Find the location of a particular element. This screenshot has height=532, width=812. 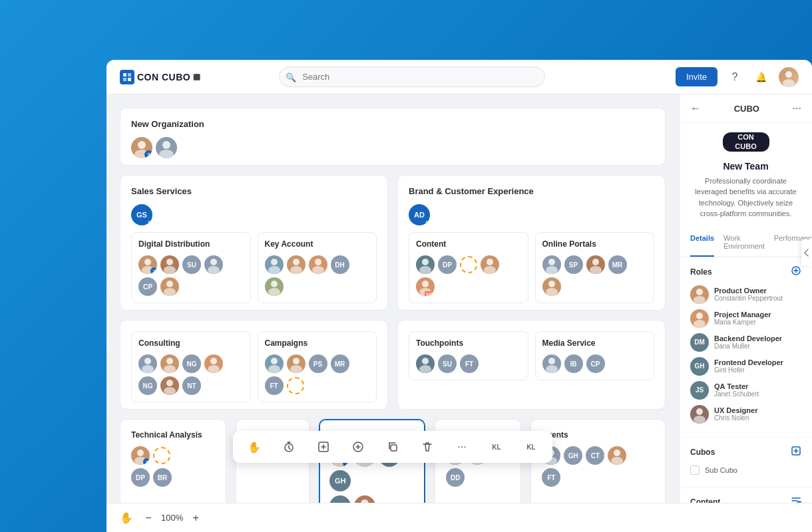

role-person: Janet Schubert is located at coordinates (757, 394).